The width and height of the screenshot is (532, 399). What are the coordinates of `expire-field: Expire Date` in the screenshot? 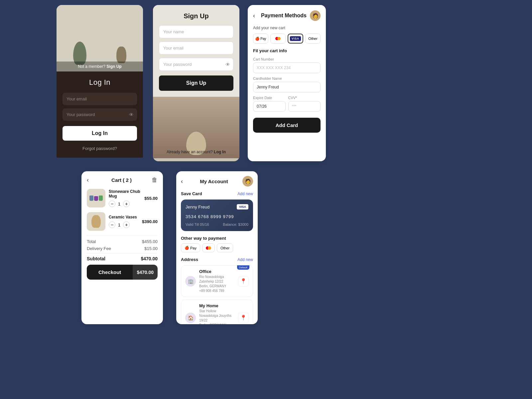 It's located at (269, 105).